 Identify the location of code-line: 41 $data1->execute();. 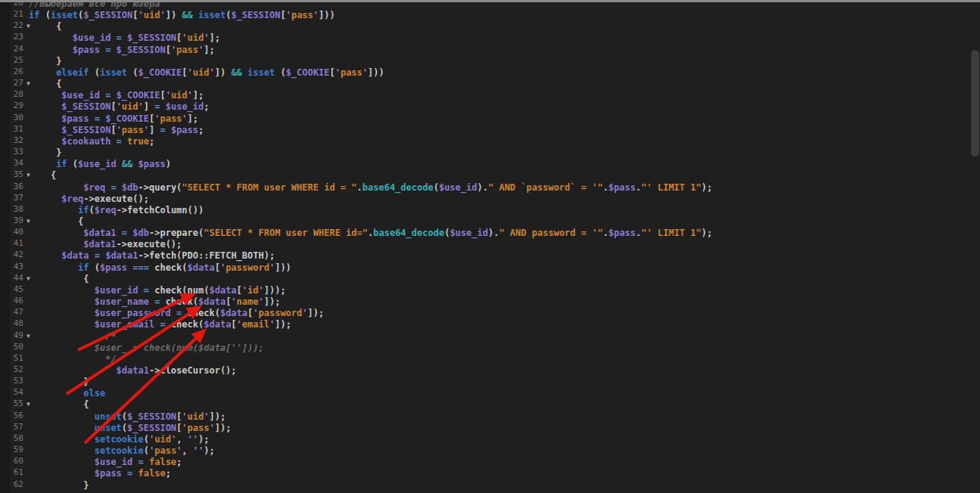
(481, 243).